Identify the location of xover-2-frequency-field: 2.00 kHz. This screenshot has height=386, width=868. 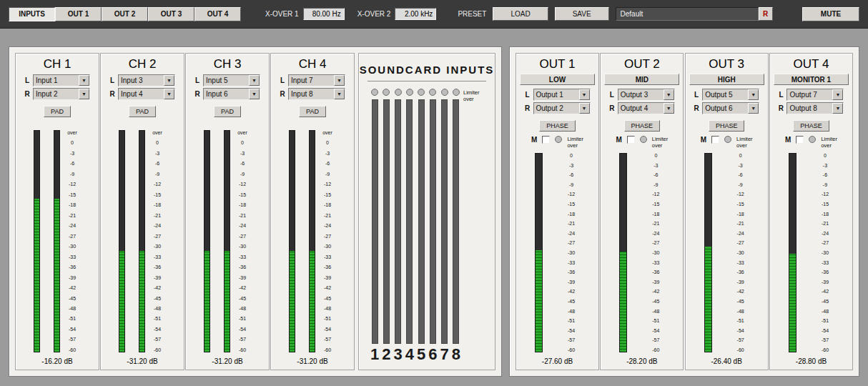
(415, 14).